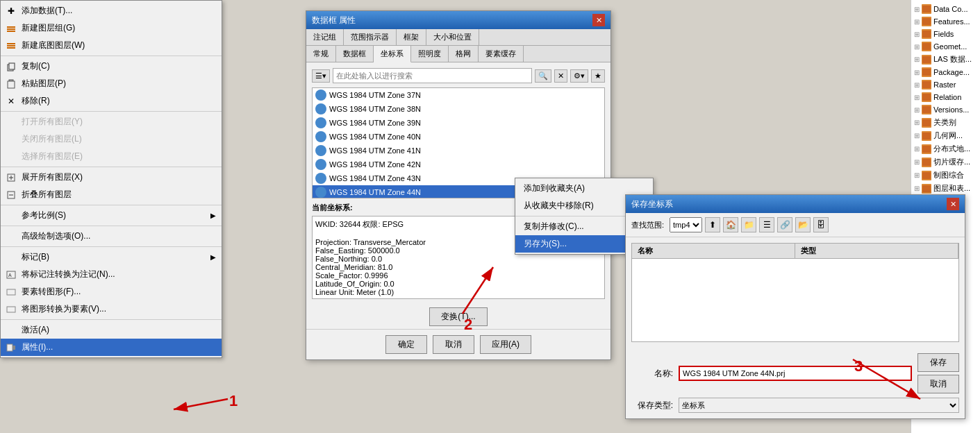  I want to click on tree-item: ⊞ 切片缓存..., so click(946, 162).